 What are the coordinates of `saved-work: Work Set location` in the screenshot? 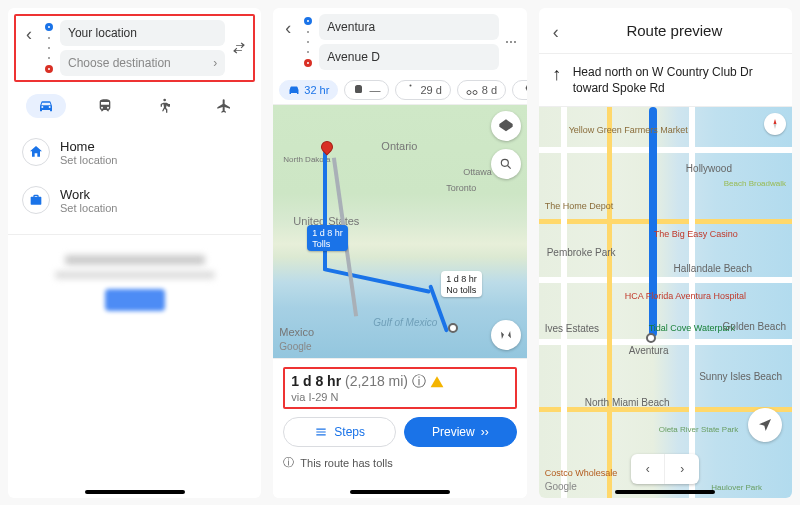 It's located at (134, 200).